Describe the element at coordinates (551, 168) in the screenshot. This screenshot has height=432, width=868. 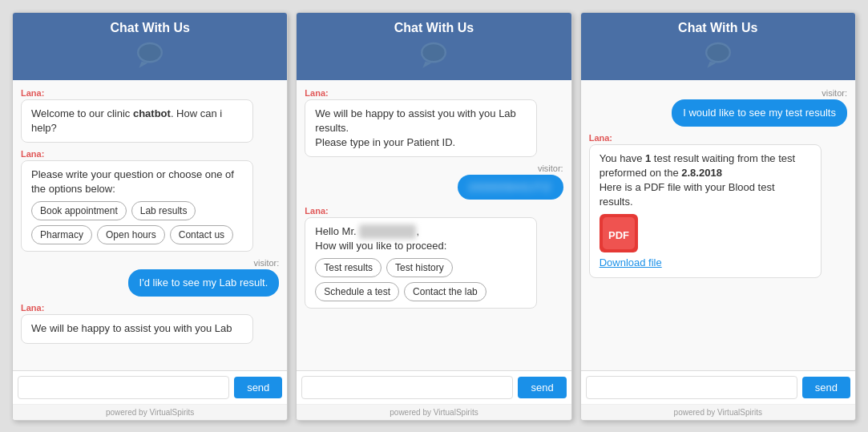
I see `sender-visitor-2: visitor:` at that location.